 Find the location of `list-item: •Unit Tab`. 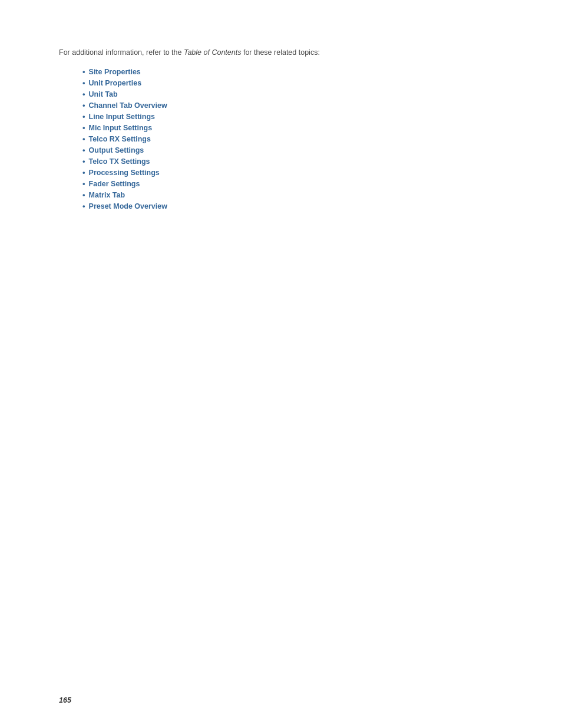

list-item: •Unit Tab is located at coordinates (293, 94).